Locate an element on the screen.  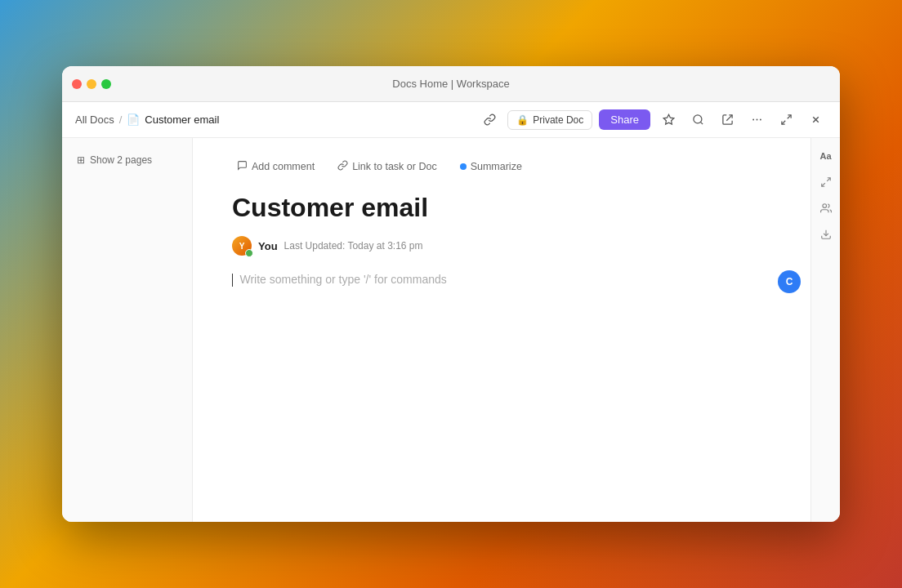
link-task-label: Link to task or Doc is located at coordinates (395, 167).